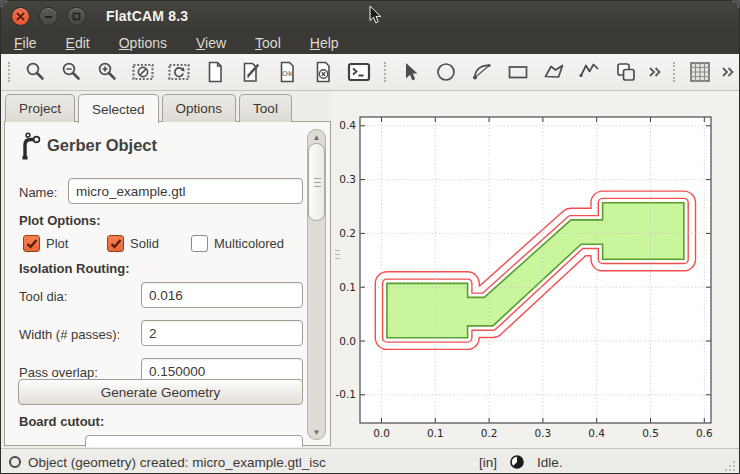 The height and width of the screenshot is (474, 740). What do you see at coordinates (168, 244) in the screenshot?
I see `plot-options-row: Plot Solid Multicolored` at bounding box center [168, 244].